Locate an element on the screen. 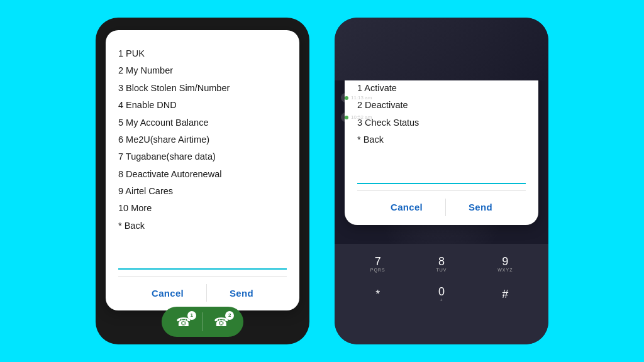 Image resolution: width=644 pixels, height=362 pixels. call-group-separator is located at coordinates (203, 322).